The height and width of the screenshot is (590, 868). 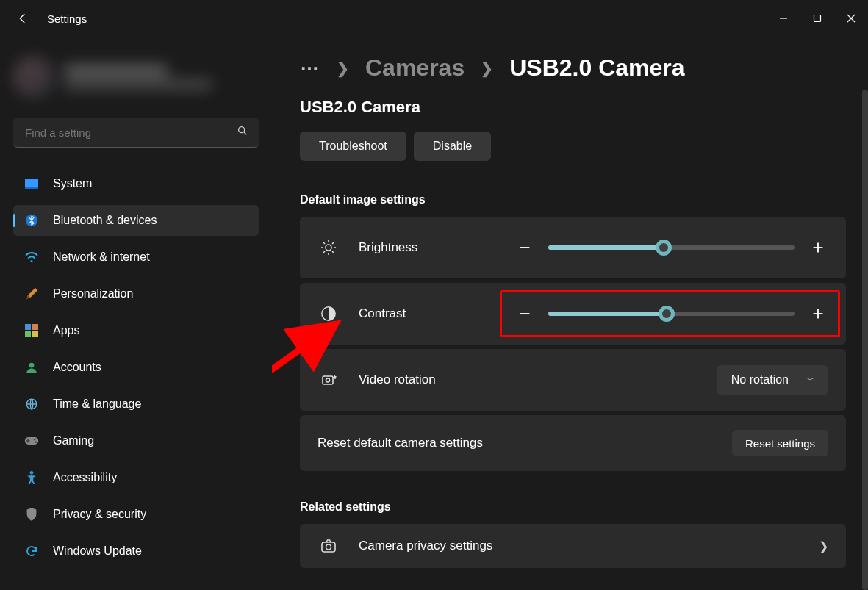 I want to click on globe-clock-icon, so click(x=32, y=404).